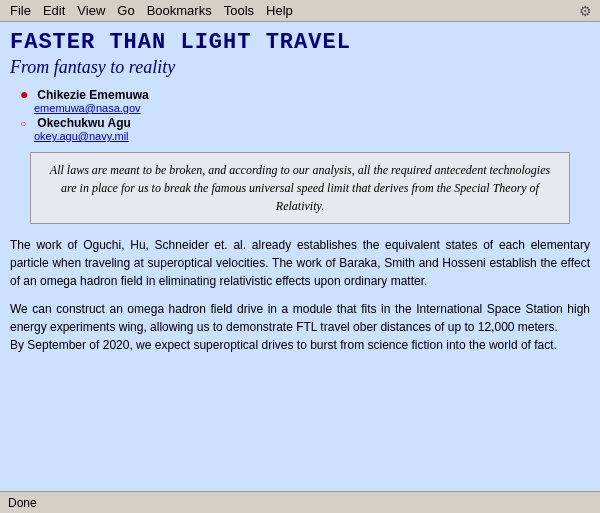 This screenshot has width=600, height=513. Describe the element at coordinates (300, 502) in the screenshot. I see `statusbar: Done` at that location.